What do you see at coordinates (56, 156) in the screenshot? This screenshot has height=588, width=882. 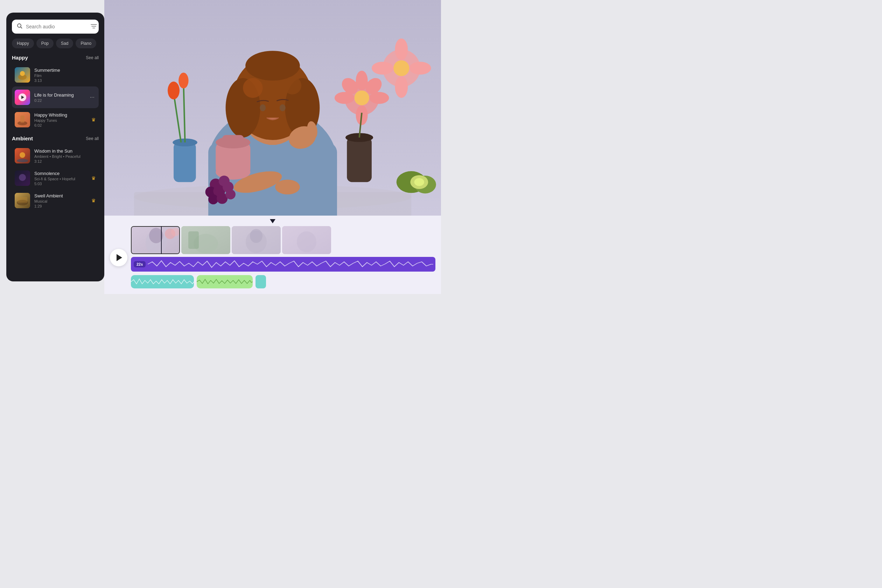 I see `track-wisdom-sun: Wisdom in the Sun Ambient • Bright • Pea…` at bounding box center [56, 156].